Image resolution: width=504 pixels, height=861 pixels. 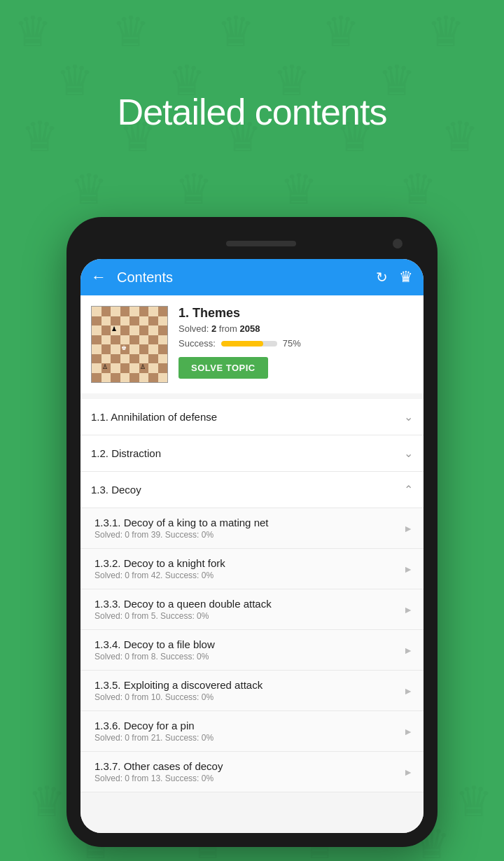 I want to click on section-1-3-2: 1.3.2. Decoy to a knight fork Solved: 0 …, so click(x=252, y=569).